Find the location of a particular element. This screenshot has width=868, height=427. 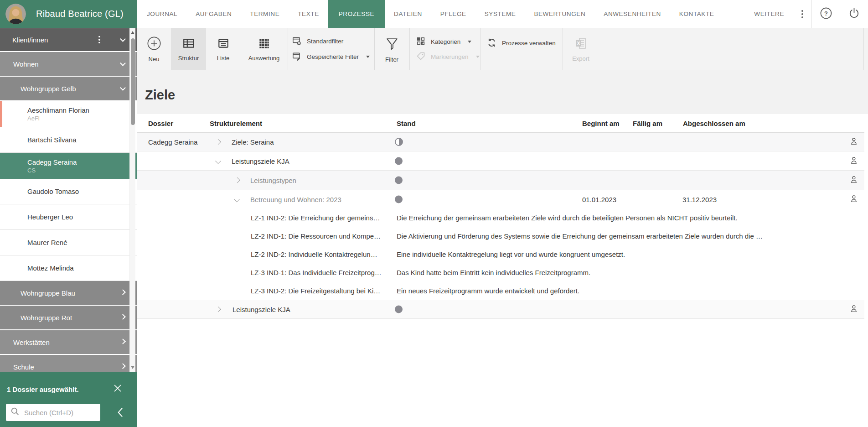

view-auswertung-button: Auswertung is located at coordinates (264, 49).